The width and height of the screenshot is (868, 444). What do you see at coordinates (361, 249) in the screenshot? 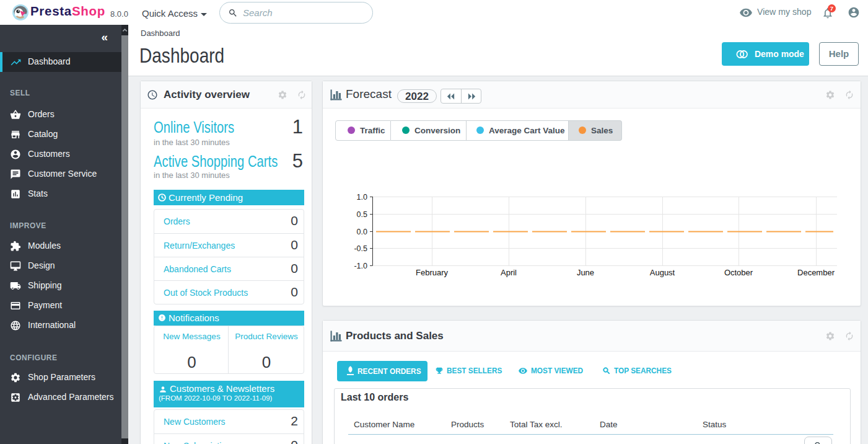
I see `svg-text: -0.5` at bounding box center [361, 249].